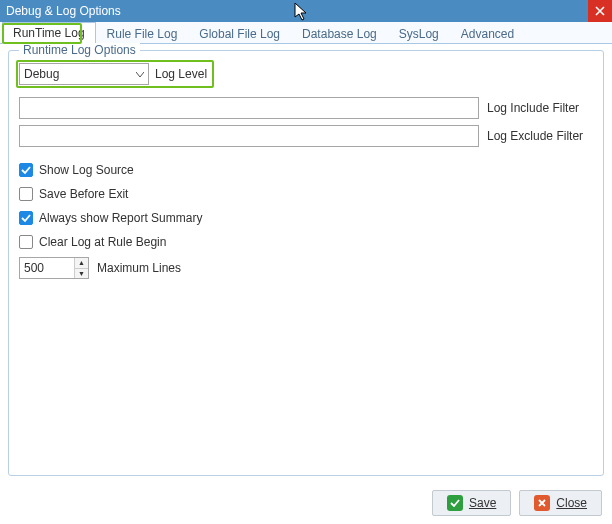  What do you see at coordinates (181, 74) in the screenshot?
I see `log-level-label: Log Level` at bounding box center [181, 74].